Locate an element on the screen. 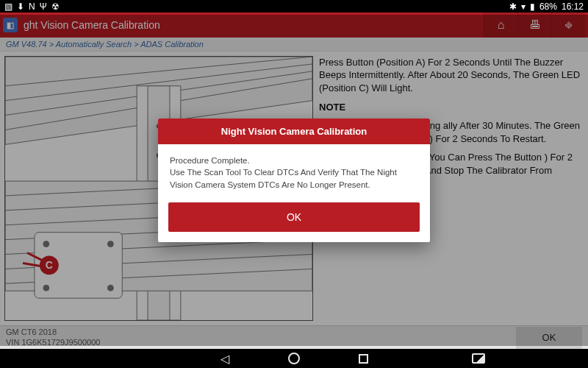 The width and height of the screenshot is (588, 368). home-circle-icon is located at coordinates (294, 358).